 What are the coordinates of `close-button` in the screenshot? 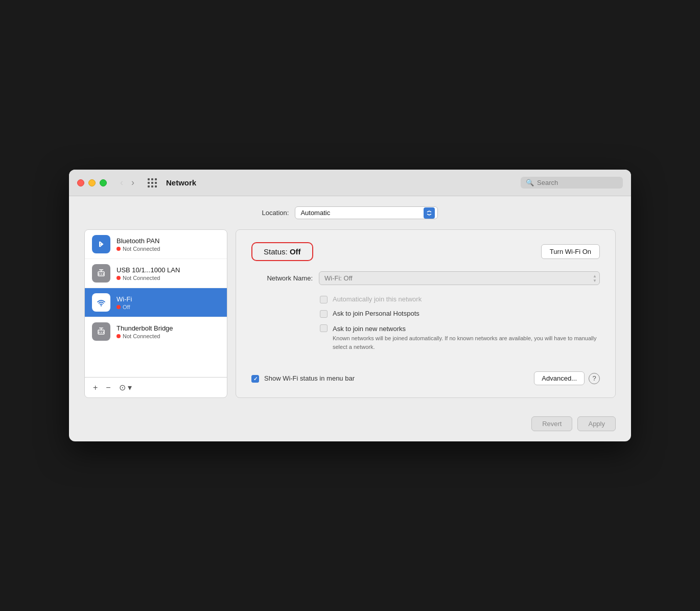 It's located at (81, 183).